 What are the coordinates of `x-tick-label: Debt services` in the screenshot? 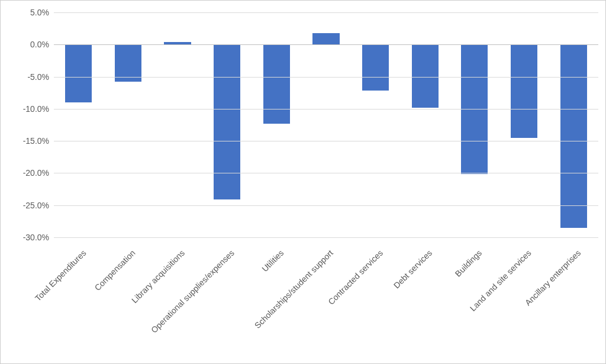 It's located at (413, 269).